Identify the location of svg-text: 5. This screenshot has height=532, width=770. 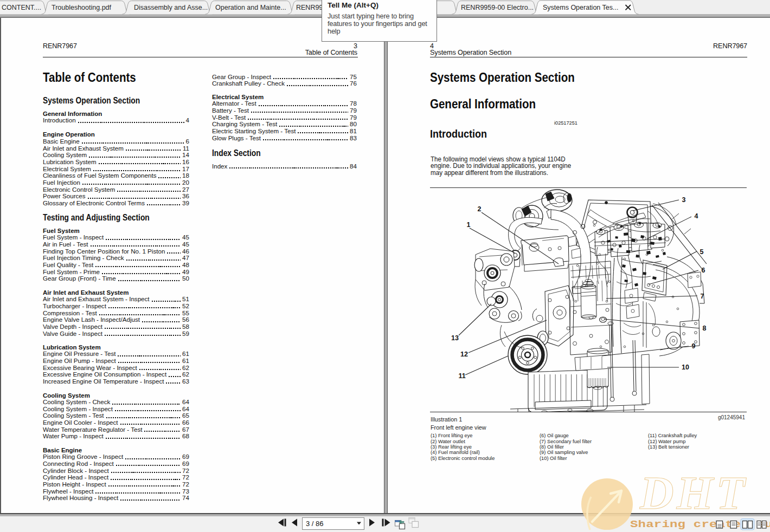
(702, 252).